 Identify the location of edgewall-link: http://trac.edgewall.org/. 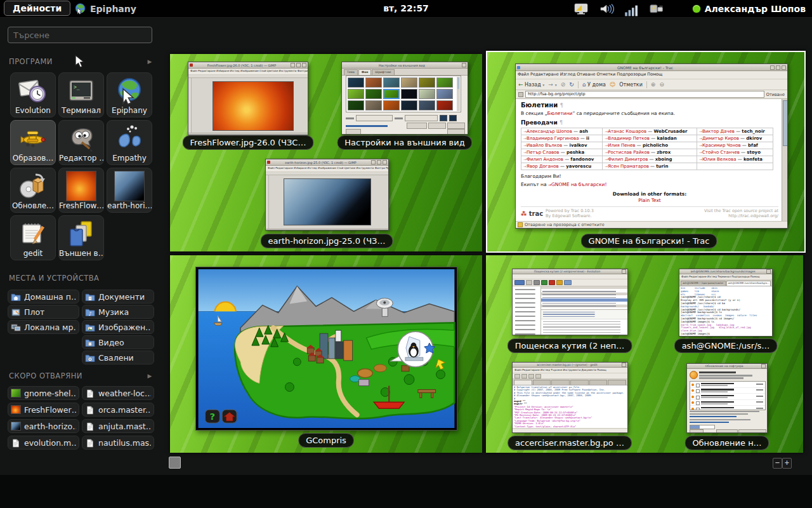
(754, 216).